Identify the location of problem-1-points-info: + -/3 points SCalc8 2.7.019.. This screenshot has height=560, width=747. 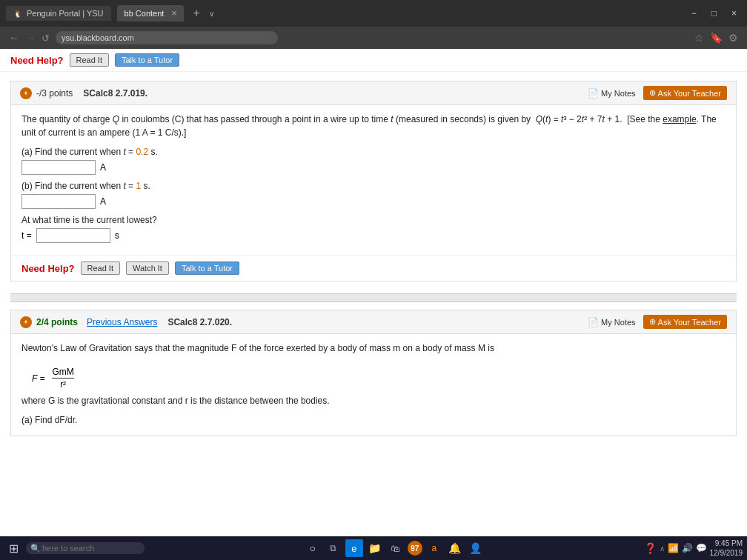
(84, 93).